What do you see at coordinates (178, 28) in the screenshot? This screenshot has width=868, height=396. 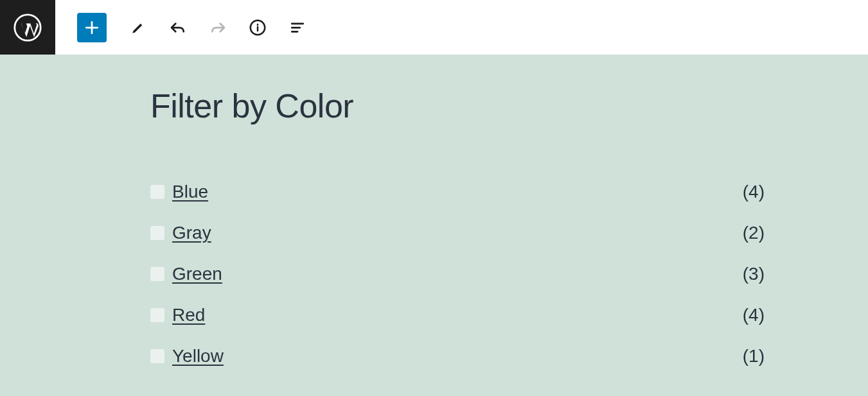 I see `undo-button` at bounding box center [178, 28].